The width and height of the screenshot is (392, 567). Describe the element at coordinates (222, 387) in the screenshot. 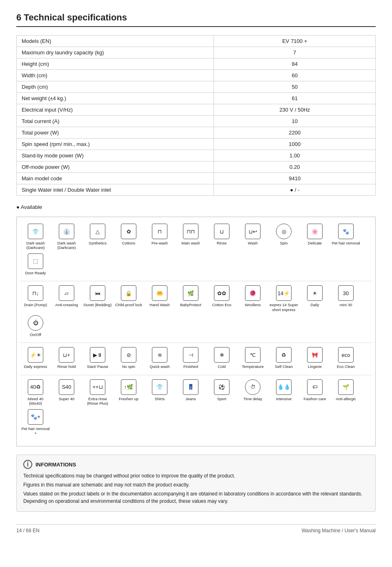

I see `icon-symbol: ⚽` at that location.